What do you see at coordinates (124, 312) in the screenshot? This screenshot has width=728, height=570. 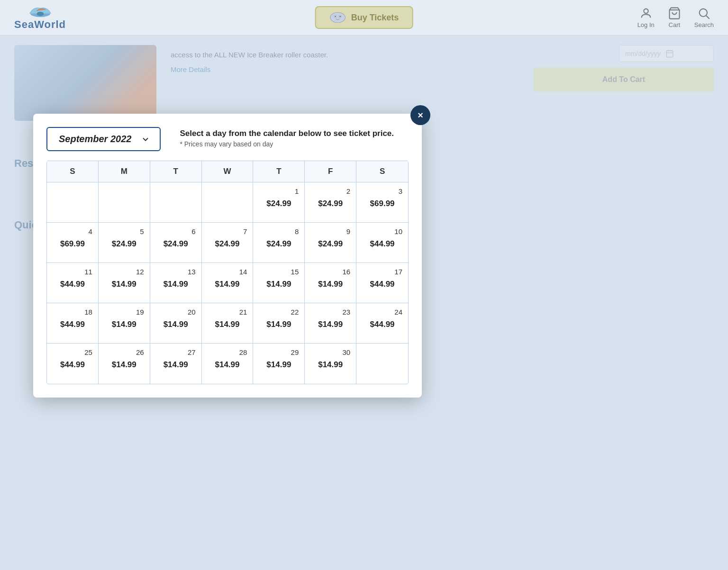 I see `cell-date-19: 19` at bounding box center [124, 312].